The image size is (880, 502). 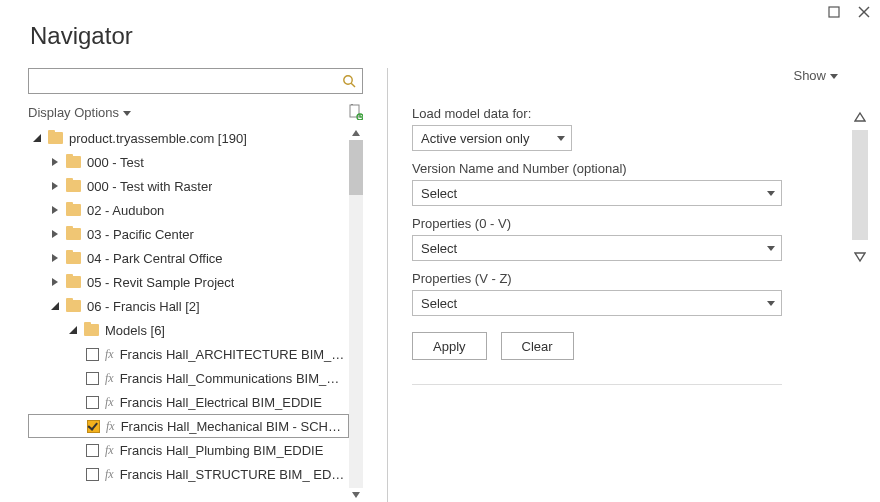 What do you see at coordinates (492, 138) in the screenshot?
I see `load-model-select: Active version only` at bounding box center [492, 138].